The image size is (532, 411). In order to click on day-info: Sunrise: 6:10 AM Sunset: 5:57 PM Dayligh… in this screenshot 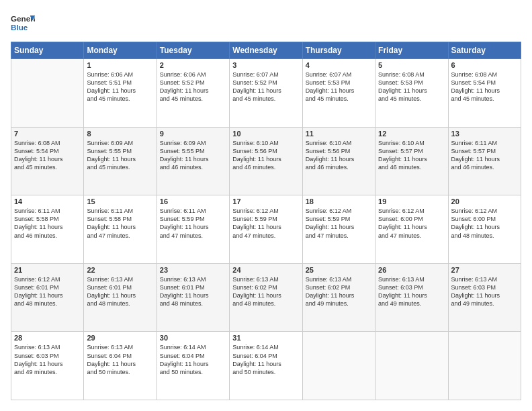, I will do `click(411, 156)`.